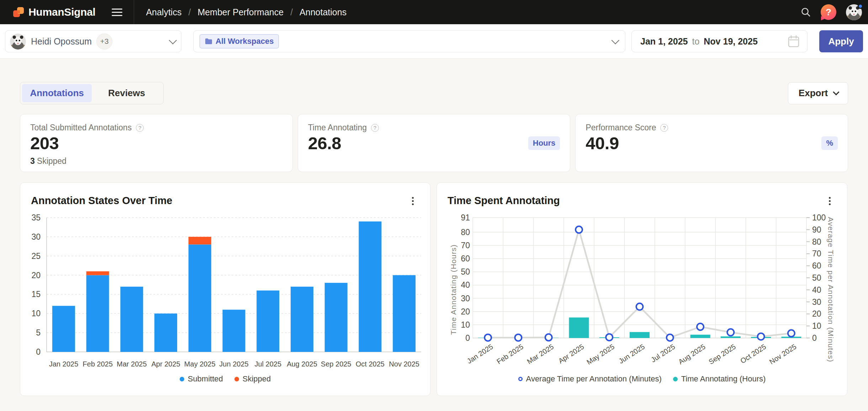 Image resolution: width=868 pixels, height=411 pixels. What do you see at coordinates (829, 12) in the screenshot?
I see `help-button: ?` at bounding box center [829, 12].